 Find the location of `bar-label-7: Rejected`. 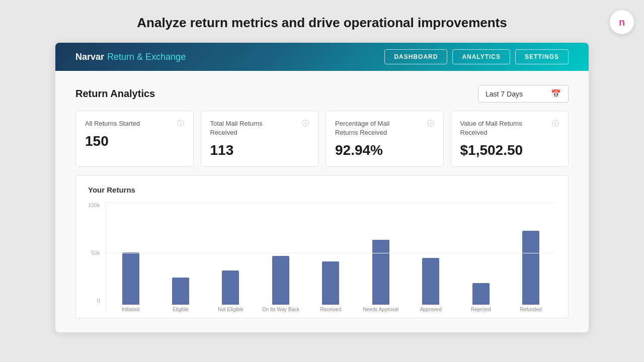

bar-label-7: Rejected is located at coordinates (481, 310).